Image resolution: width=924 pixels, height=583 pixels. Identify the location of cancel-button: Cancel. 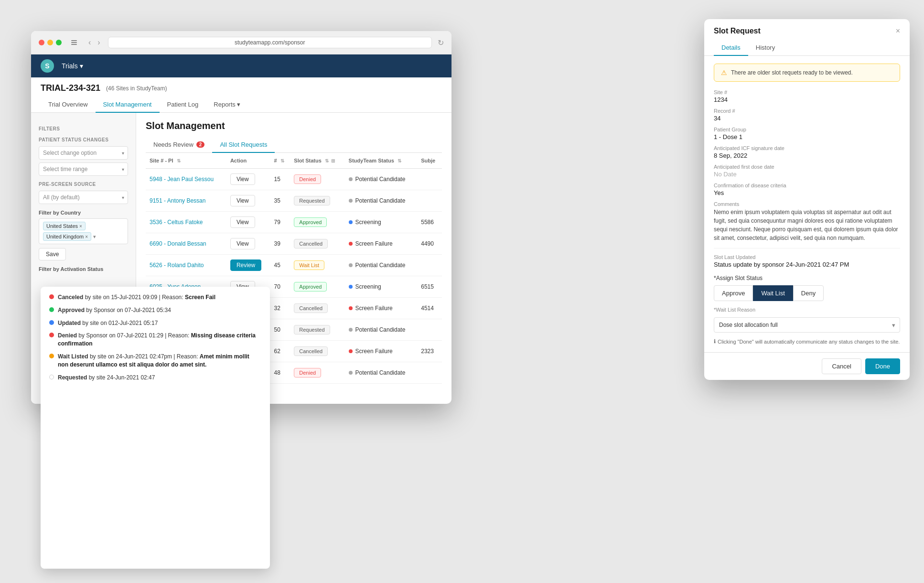
(841, 366).